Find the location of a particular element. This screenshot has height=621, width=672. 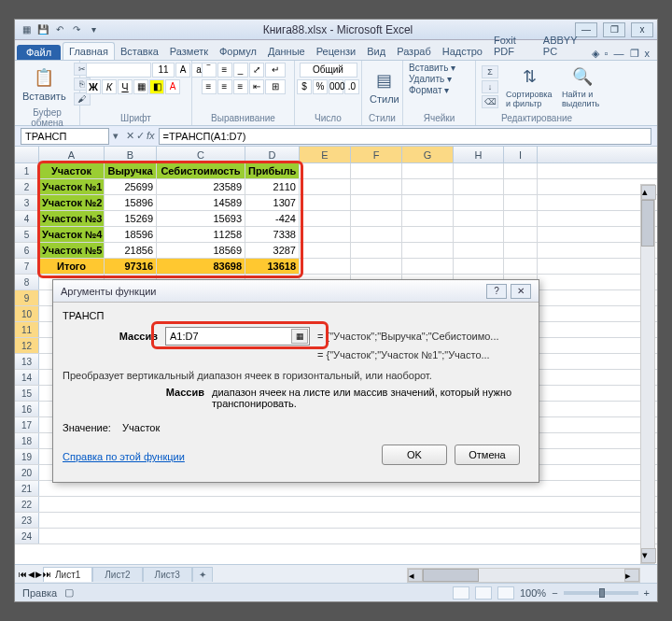

zoom-level: 100% is located at coordinates (533, 593).